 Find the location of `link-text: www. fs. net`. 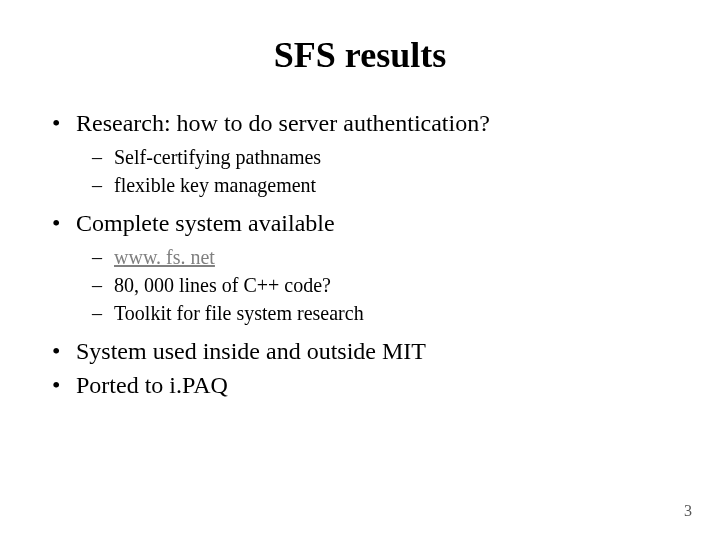

link-text: www. fs. net is located at coordinates (164, 257).